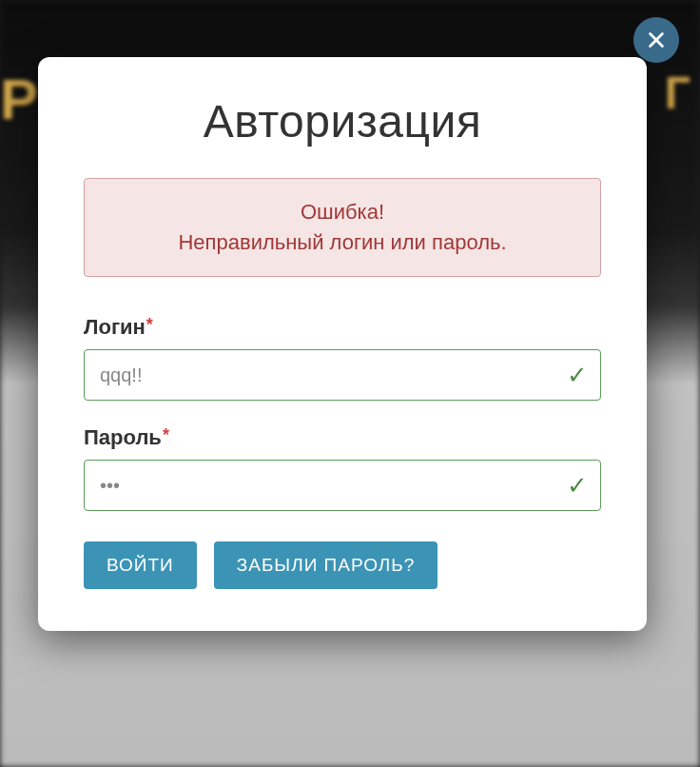 The image size is (700, 767). What do you see at coordinates (19, 99) in the screenshot?
I see `background-text-left: Р` at bounding box center [19, 99].